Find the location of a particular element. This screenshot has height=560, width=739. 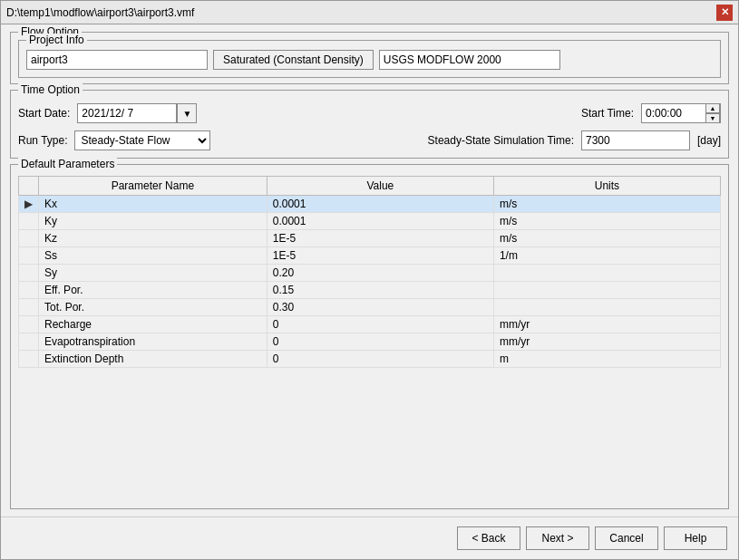

param-units-cell: m is located at coordinates (607, 359).